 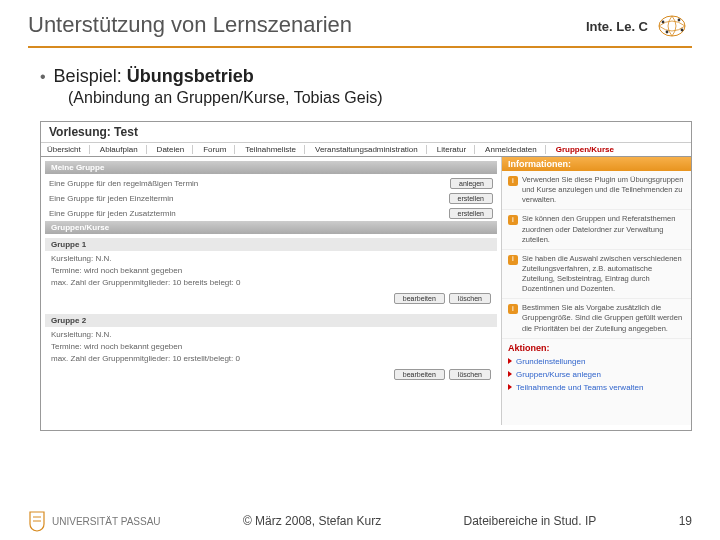 What do you see at coordinates (589, 150) in the screenshot?
I see `tab-gruppen-kurse: Gruppen/Kurse` at bounding box center [589, 150].